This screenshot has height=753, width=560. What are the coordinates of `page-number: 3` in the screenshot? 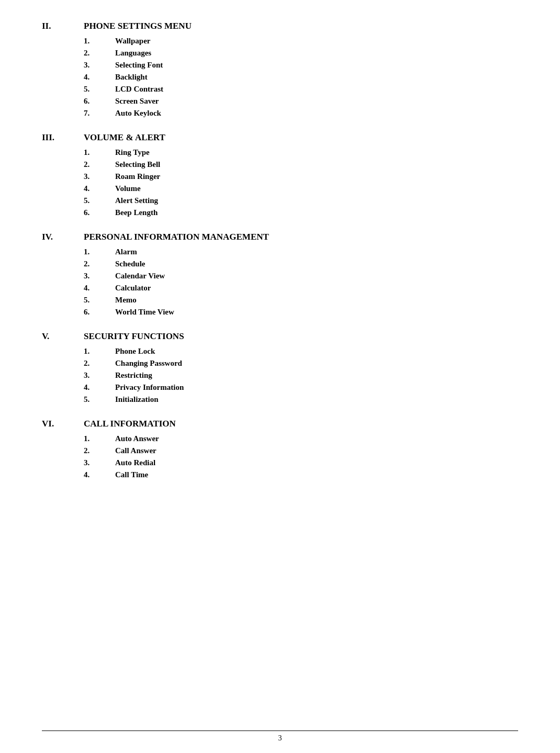 It's located at (281, 738).